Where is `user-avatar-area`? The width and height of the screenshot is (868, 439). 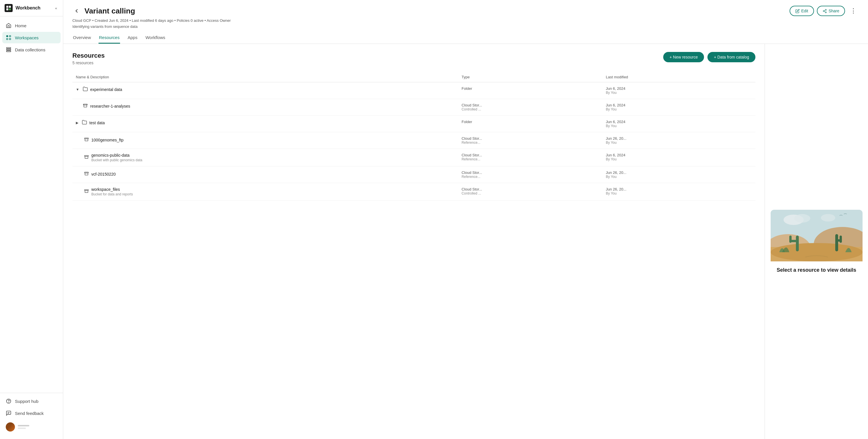 user-avatar-area is located at coordinates (32, 427).